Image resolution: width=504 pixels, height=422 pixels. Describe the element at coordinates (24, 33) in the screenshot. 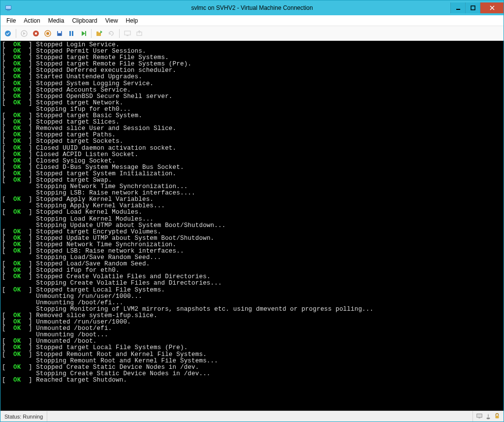

I see `start-icon` at that location.